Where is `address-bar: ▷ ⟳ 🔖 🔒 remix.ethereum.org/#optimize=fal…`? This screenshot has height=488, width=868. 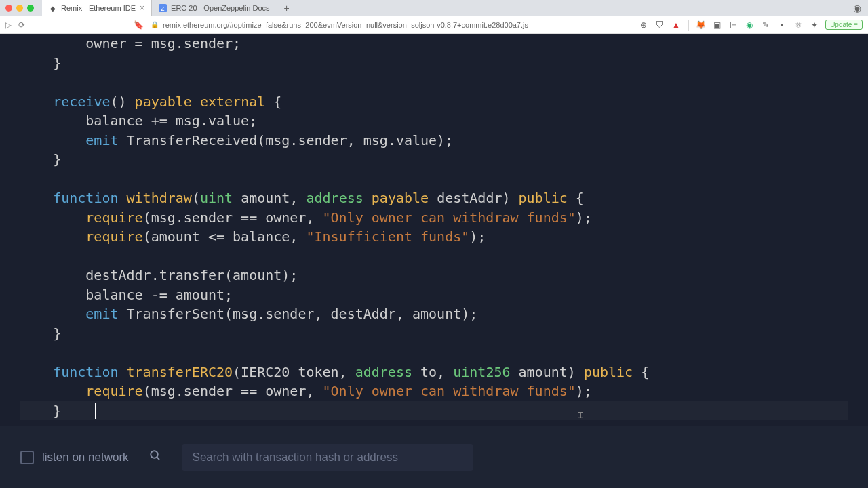 address-bar: ▷ ⟳ 🔖 🔒 remix.ethereum.org/#optimize=fal… is located at coordinates (434, 25).